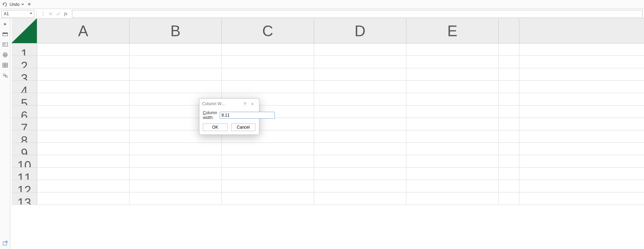 The image size is (644, 249). What do you see at coordinates (5, 44) in the screenshot?
I see `form-icon` at bounding box center [5, 44].